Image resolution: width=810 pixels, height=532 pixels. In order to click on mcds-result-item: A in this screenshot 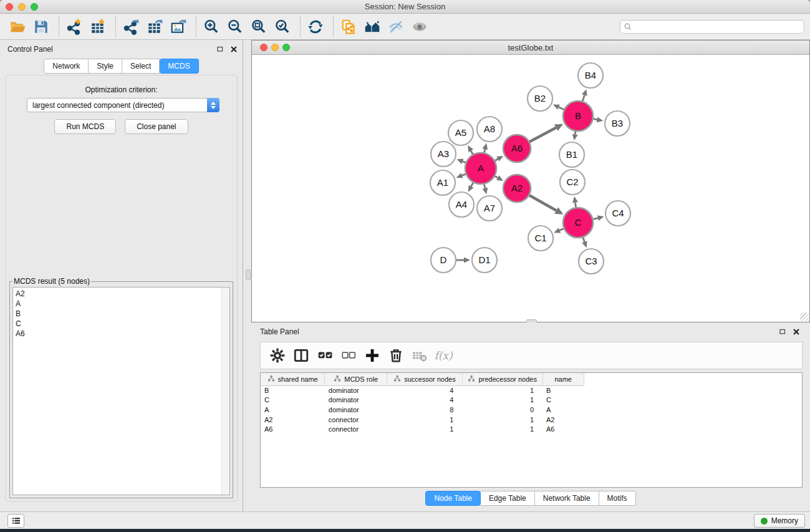, I will do `click(122, 304)`.